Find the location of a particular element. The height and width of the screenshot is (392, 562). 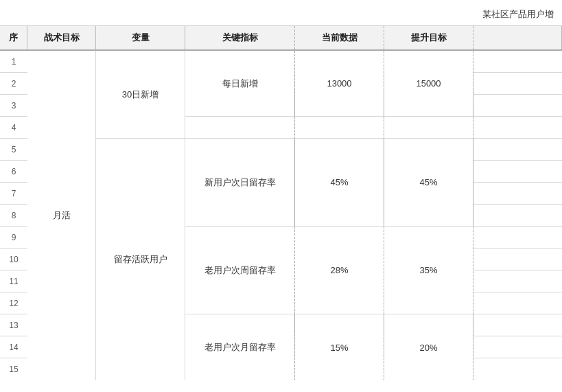

row-num-13: 13 is located at coordinates (14, 325).